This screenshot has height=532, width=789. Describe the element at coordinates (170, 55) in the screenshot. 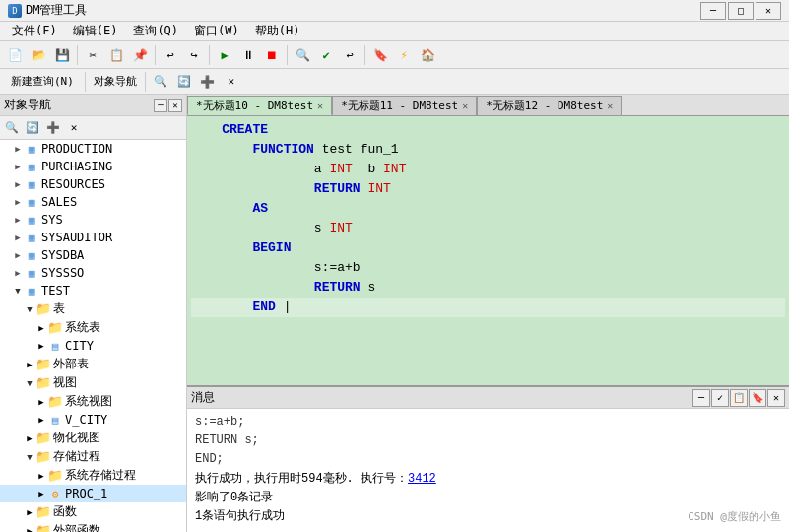

I see `tb-undo: ↩` at that location.